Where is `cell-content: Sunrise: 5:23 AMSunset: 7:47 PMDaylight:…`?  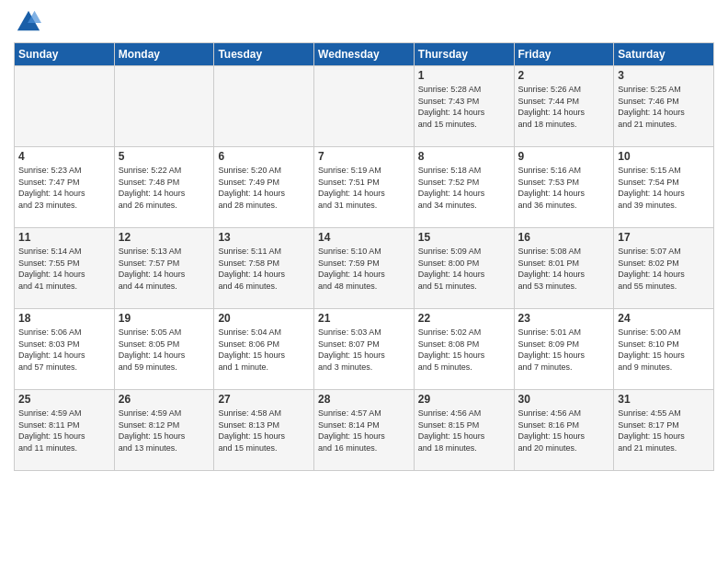
cell-content: Sunrise: 5:23 AMSunset: 7:47 PMDaylight:… is located at coordinates (64, 188).